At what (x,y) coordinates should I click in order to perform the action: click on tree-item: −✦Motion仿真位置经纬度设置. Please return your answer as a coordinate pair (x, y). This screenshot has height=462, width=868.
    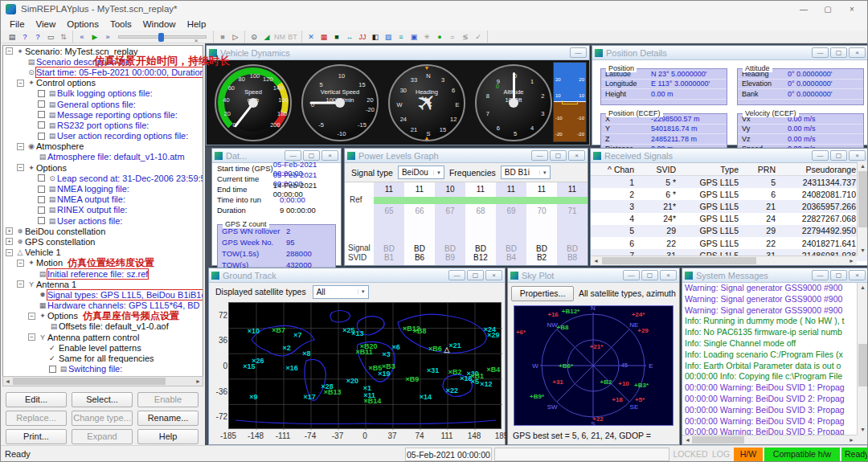
    Looking at the image, I should click on (103, 264).